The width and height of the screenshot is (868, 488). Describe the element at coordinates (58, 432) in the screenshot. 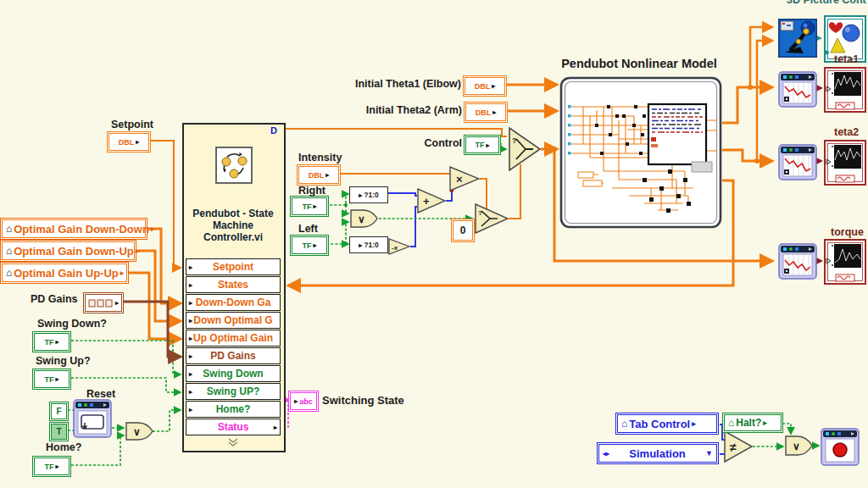

I see `true-glyph: T` at that location.